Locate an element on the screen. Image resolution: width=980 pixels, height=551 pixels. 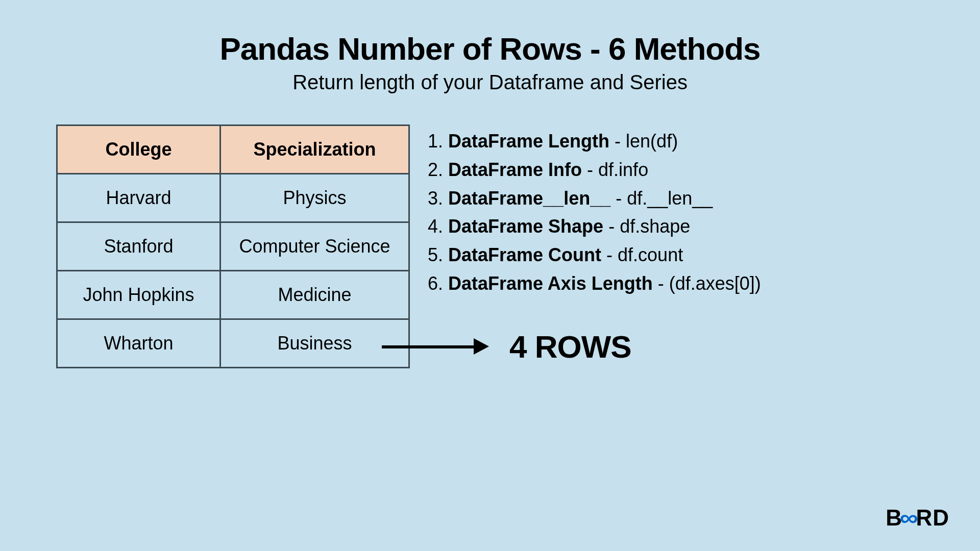
table-row: John Hopkins Medicine is located at coordinates (233, 295).